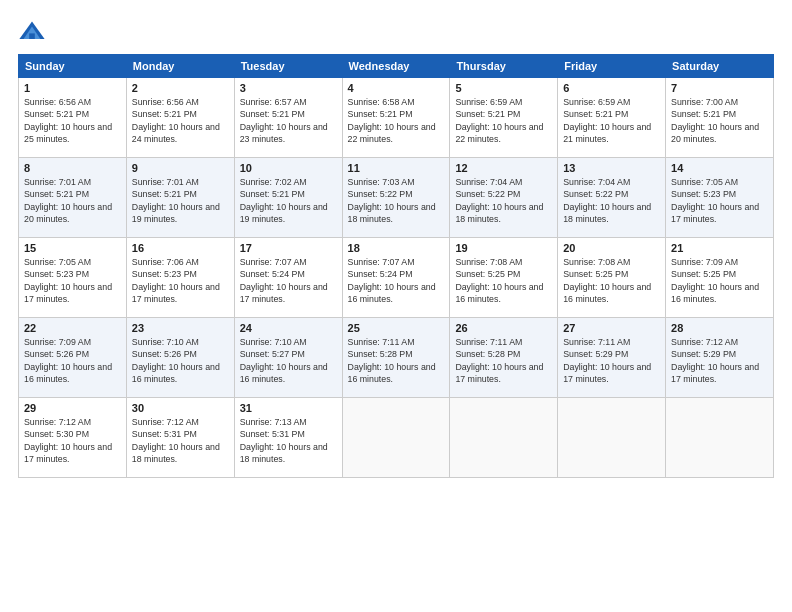  What do you see at coordinates (396, 200) in the screenshot?
I see `day-info: Sunrise: 7:03 AM Sunset: 5:22 PM Dayligh…` at bounding box center [396, 200].